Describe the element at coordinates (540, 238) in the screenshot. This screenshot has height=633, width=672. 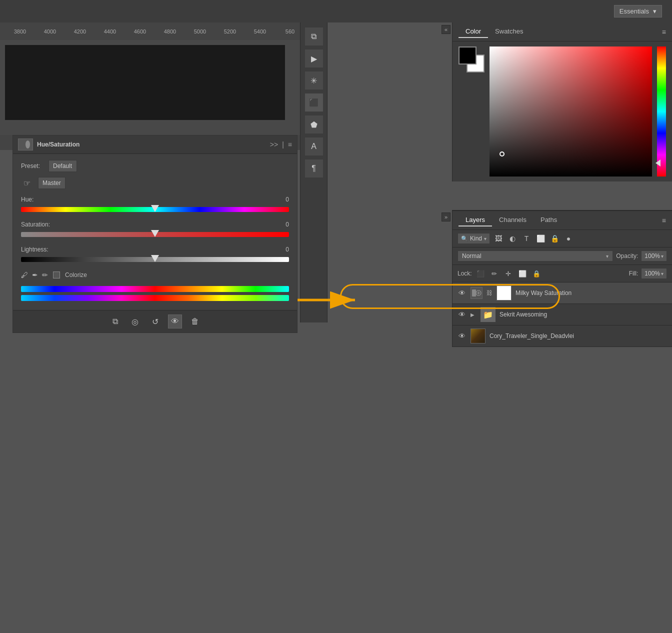
I see `kind-icon-shape: ⬜` at that location.